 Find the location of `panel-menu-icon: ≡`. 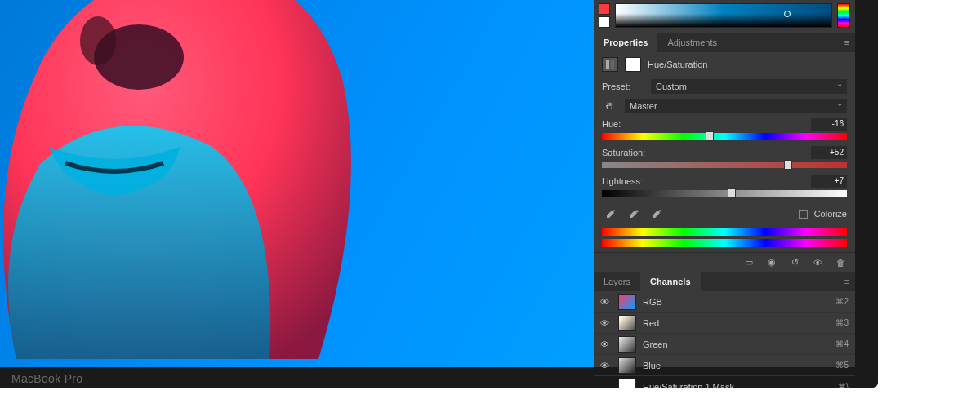

panel-menu-icon: ≡ is located at coordinates (847, 42).